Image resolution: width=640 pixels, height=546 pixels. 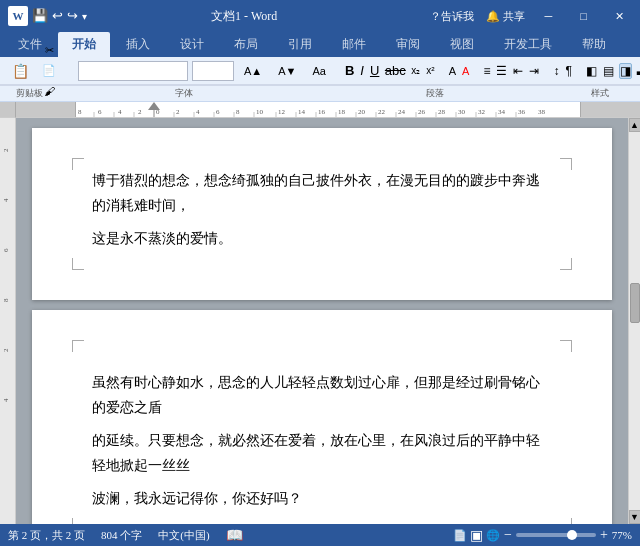 I want to click on page1-content: 博于猎烈的想念，想念绮孤独的自己披件外衣，在漫无目的的踱步中奔逃的消耗难时间， …, so click(x=322, y=210).